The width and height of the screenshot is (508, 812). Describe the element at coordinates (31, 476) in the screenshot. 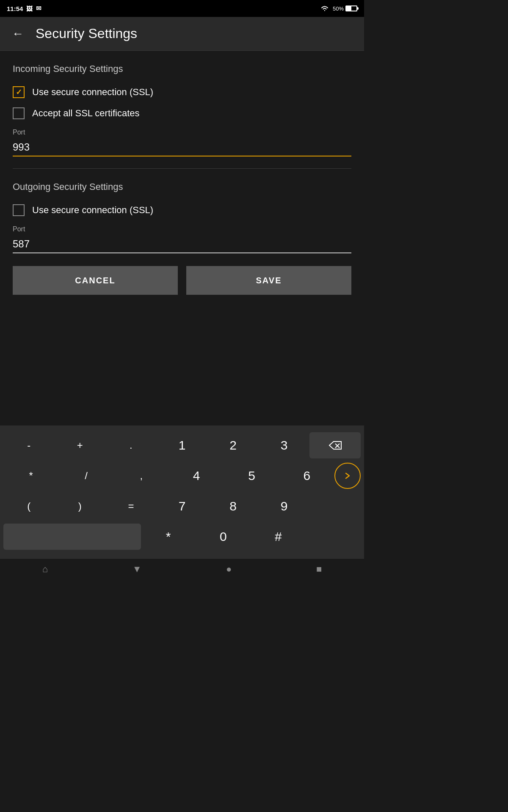

I see `key-asterisk: *` at that location.